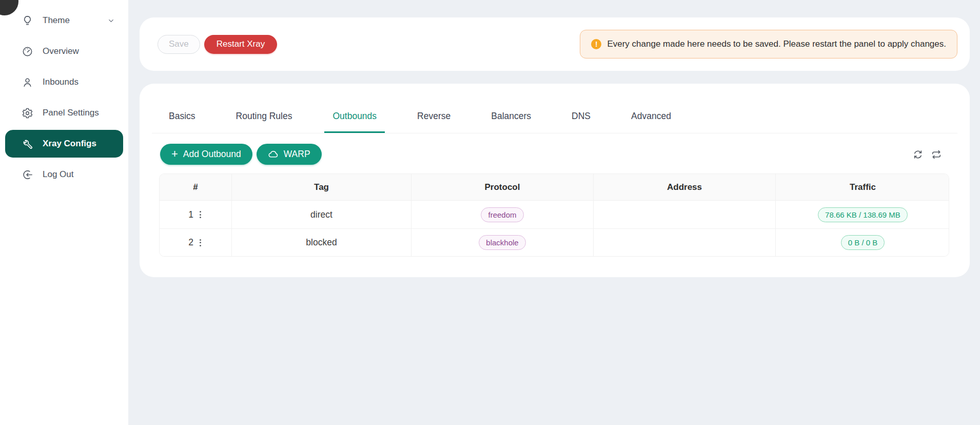 Image resolution: width=980 pixels, height=425 pixels. I want to click on plus-icon: +, so click(174, 154).